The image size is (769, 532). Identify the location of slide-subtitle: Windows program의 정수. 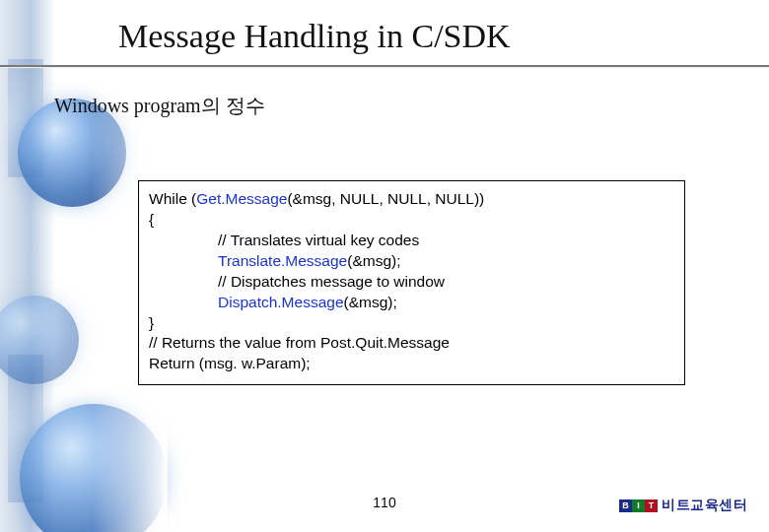
(160, 106).